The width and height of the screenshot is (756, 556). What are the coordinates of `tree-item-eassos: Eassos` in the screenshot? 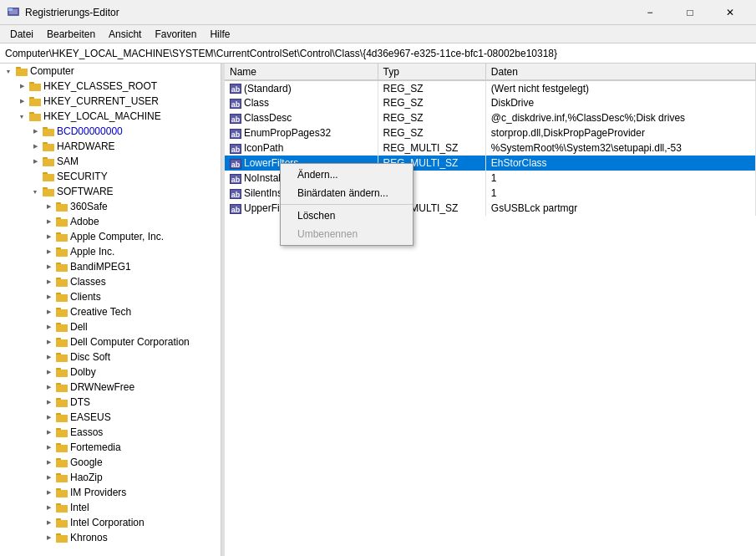 It's located at (110, 432).